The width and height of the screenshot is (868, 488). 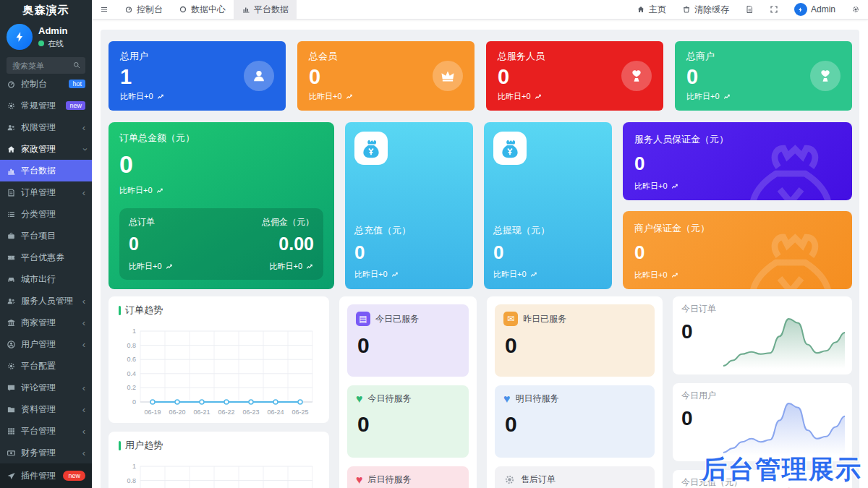 What do you see at coordinates (574, 76) in the screenshot?
I see `stat-card-total-staff: 总服务人员 0 比昨日+0` at bounding box center [574, 76].